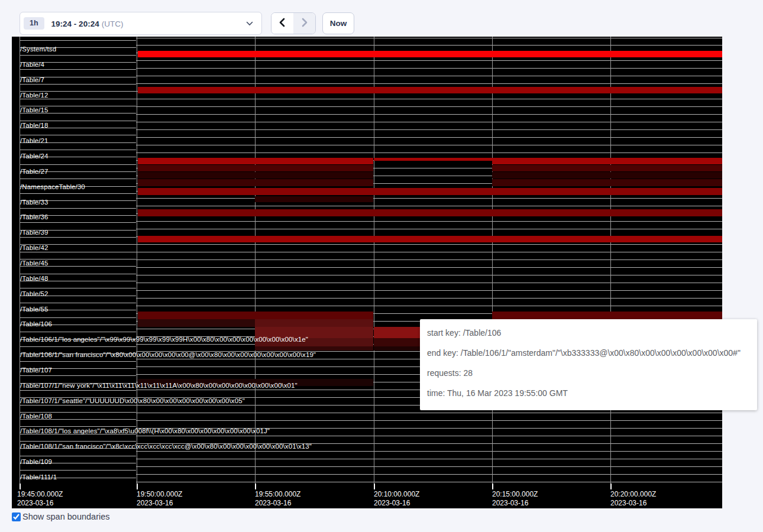  What do you see at coordinates (34, 217) in the screenshot?
I see `row-label: /Table/36` at bounding box center [34, 217].